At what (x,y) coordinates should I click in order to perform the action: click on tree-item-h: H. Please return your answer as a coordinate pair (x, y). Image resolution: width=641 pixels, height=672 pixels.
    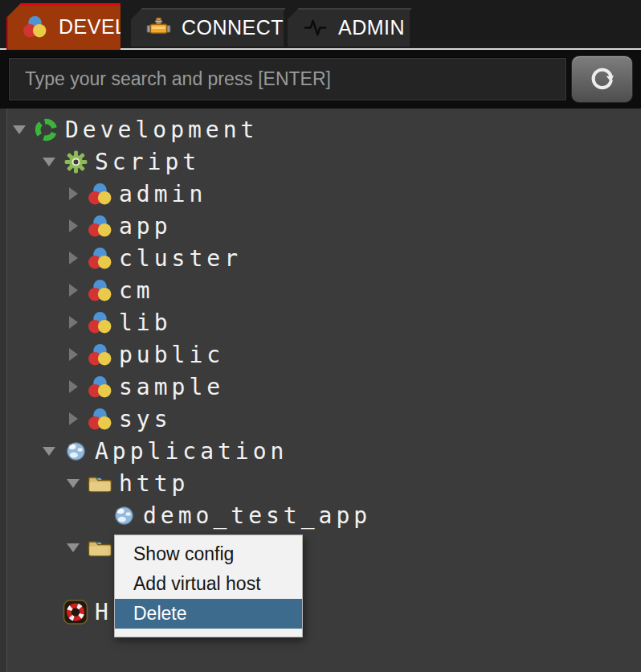
    Looking at the image, I should click on (320, 612).